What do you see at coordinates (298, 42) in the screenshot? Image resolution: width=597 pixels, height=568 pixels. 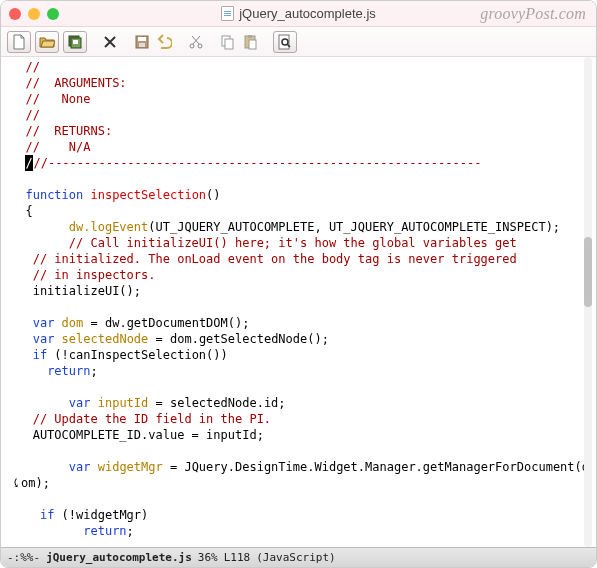 I see `toolbar` at bounding box center [298, 42].